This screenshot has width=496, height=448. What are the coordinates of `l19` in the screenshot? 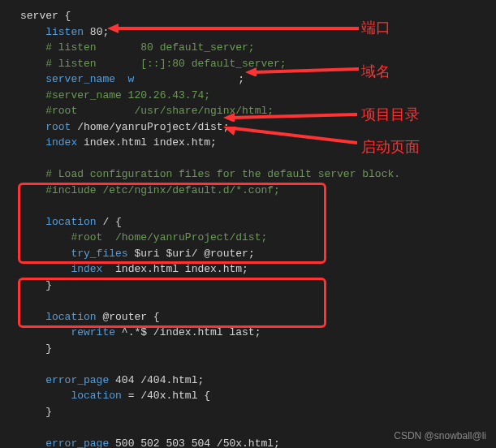 It's located at (24, 300).